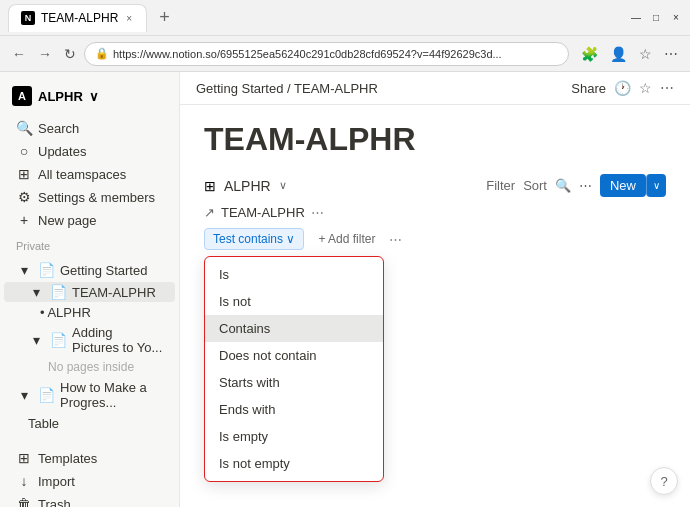  What do you see at coordinates (96, 198) in the screenshot?
I see `sidebar-settings-label: Settings & members` at bounding box center [96, 198].